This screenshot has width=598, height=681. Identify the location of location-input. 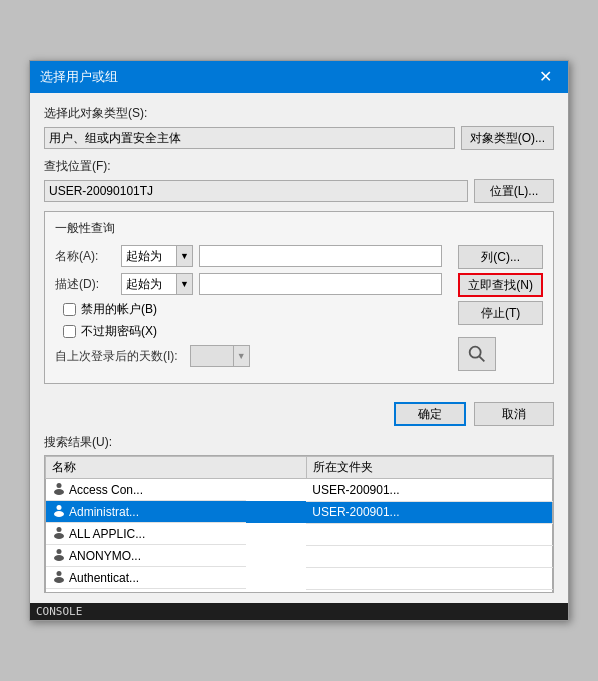
(256, 191).